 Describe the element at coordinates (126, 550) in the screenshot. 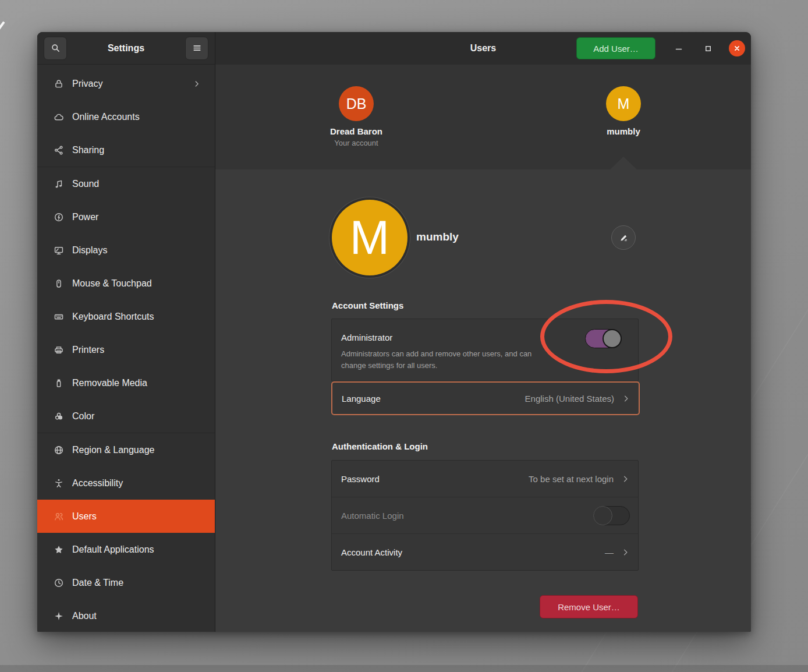

I see `sidebar-item-default-applications: Default Applications` at that location.